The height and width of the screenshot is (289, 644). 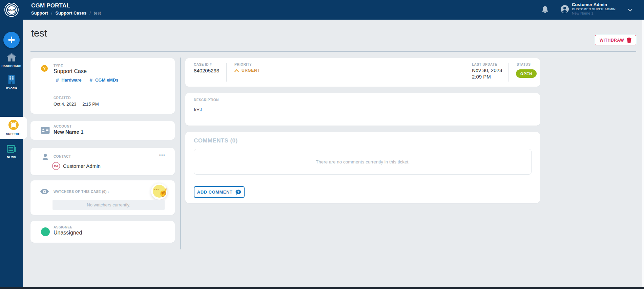 What do you see at coordinates (89, 91) in the screenshot?
I see `type-card-divider` at bounding box center [89, 91].